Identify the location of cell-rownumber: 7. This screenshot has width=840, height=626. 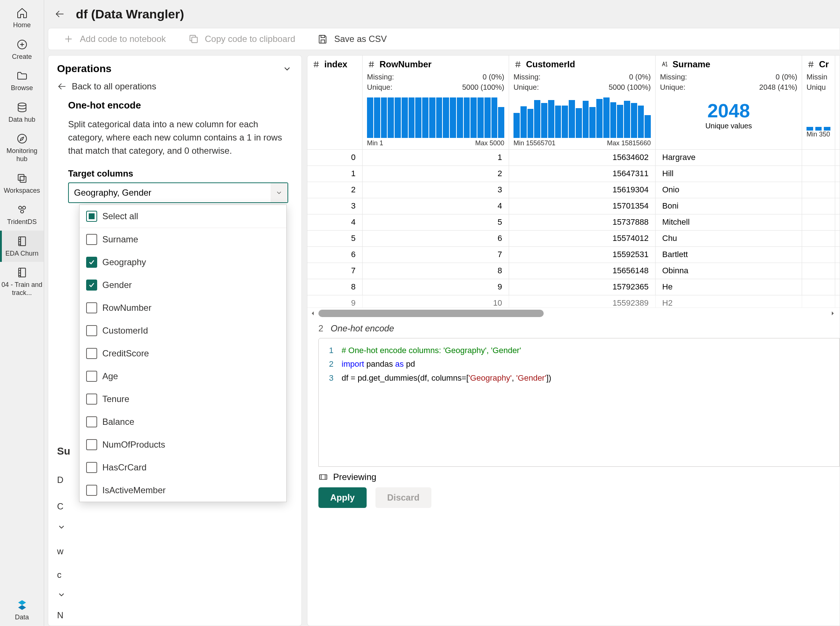
(436, 255).